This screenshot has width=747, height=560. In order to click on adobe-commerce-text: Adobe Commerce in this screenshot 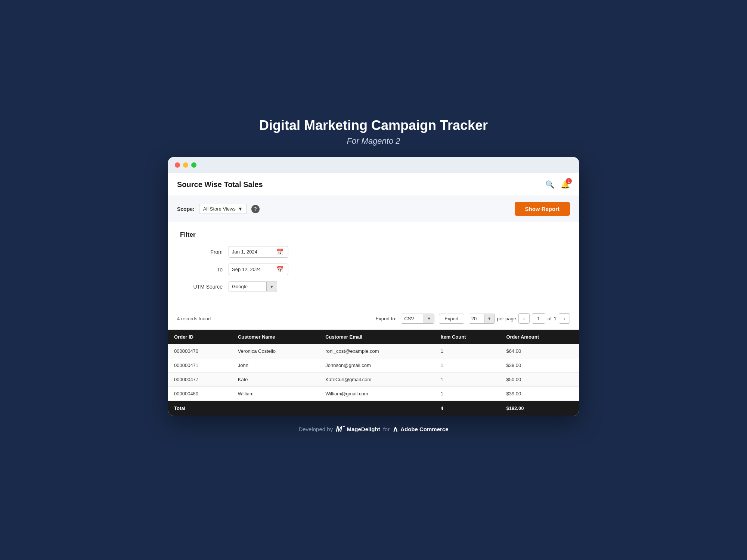, I will do `click(424, 429)`.